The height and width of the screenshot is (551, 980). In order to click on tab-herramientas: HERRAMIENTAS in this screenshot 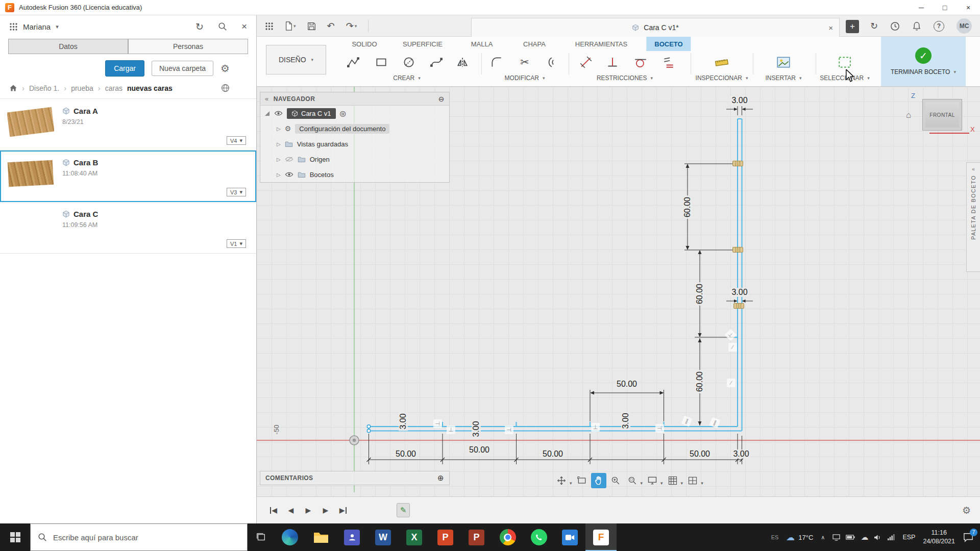, I will do `click(601, 44)`.